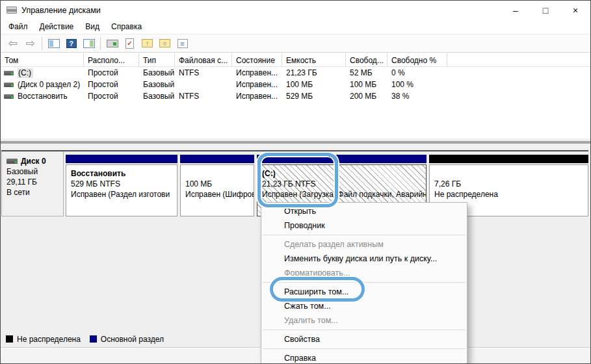  I want to click on menu-view: Вид, so click(92, 27).